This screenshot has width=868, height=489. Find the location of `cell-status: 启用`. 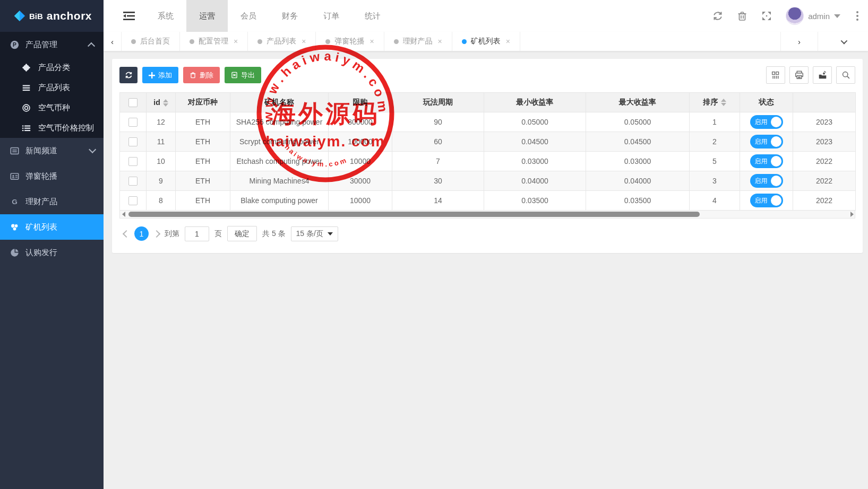

cell-status: 启用 is located at coordinates (767, 161).